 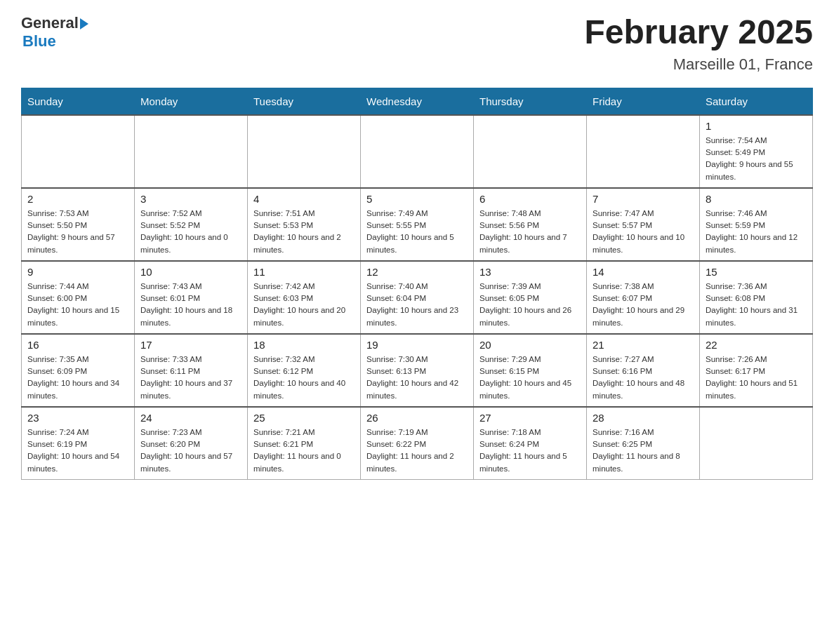 What do you see at coordinates (530, 345) in the screenshot?
I see `day-number: 20` at bounding box center [530, 345].